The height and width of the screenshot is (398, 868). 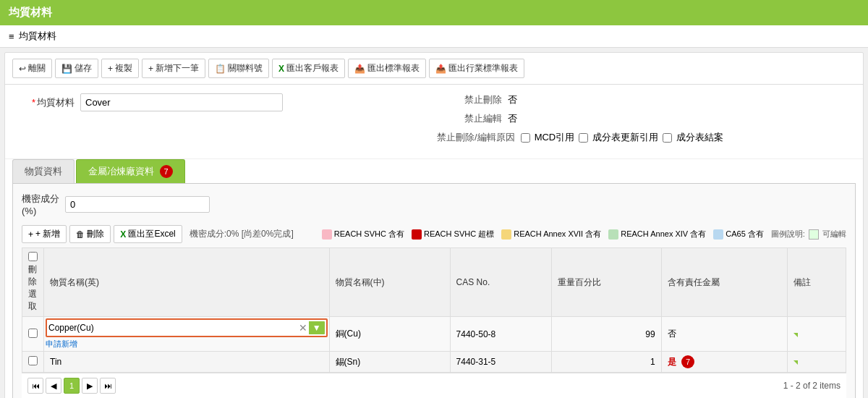 I want to click on checkbox-composition-result, so click(x=667, y=137).